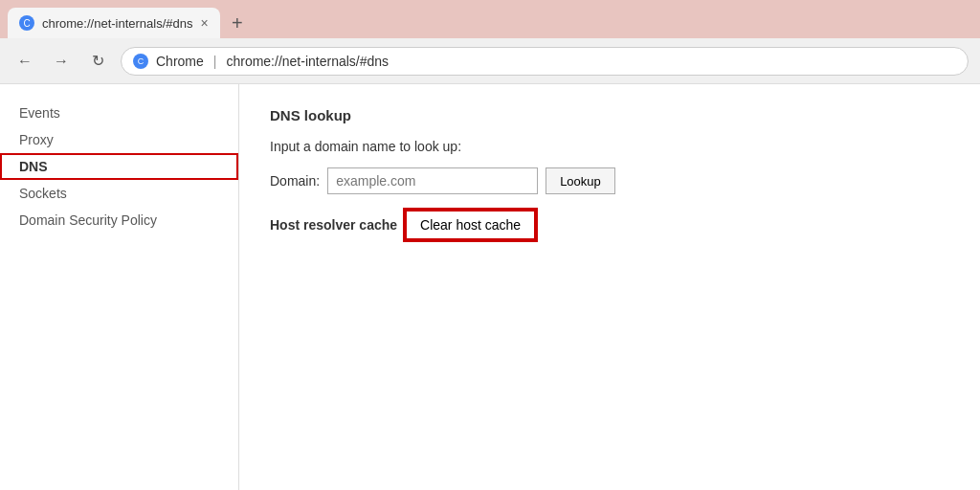 This screenshot has height=490, width=980. Describe the element at coordinates (119, 140) in the screenshot. I see `sidebar-item-proxy: Proxy` at that location.